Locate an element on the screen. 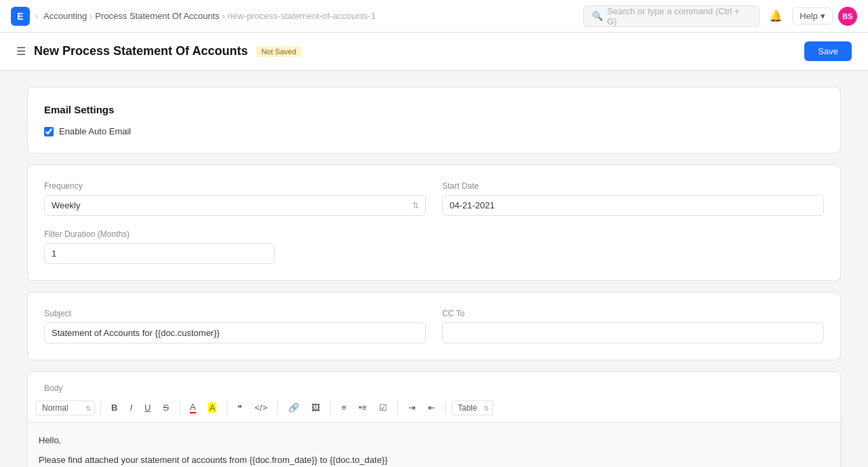  body-label: Body is located at coordinates (53, 388).